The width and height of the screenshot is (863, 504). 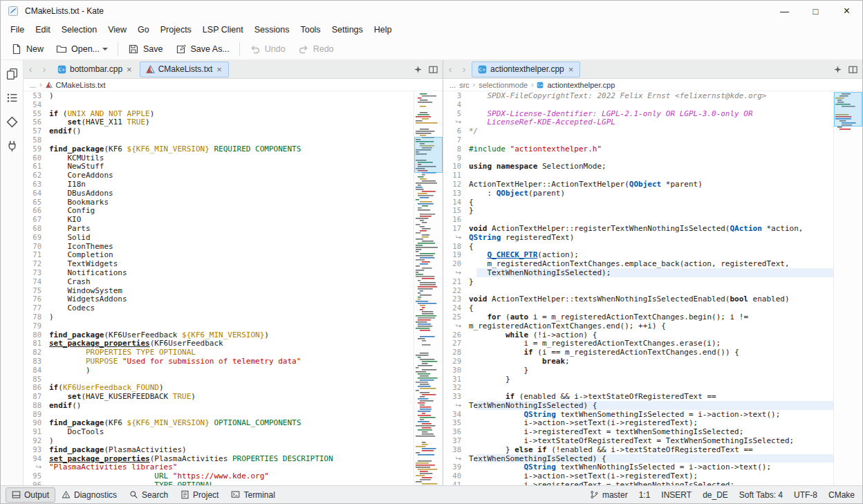 What do you see at coordinates (456, 467) in the screenshot?
I see `line-number: 39` at bounding box center [456, 467].